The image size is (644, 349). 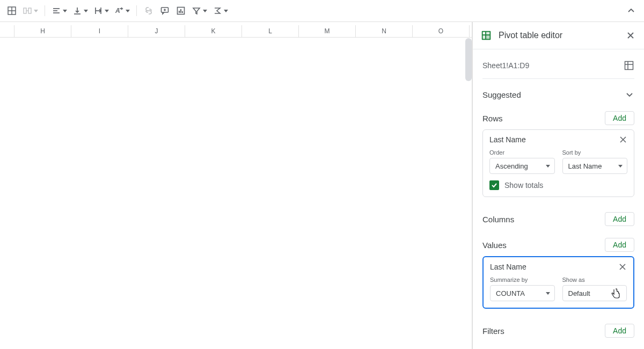 What do you see at coordinates (523, 293) in the screenshot?
I see `summarize-select: COUNTA` at bounding box center [523, 293].